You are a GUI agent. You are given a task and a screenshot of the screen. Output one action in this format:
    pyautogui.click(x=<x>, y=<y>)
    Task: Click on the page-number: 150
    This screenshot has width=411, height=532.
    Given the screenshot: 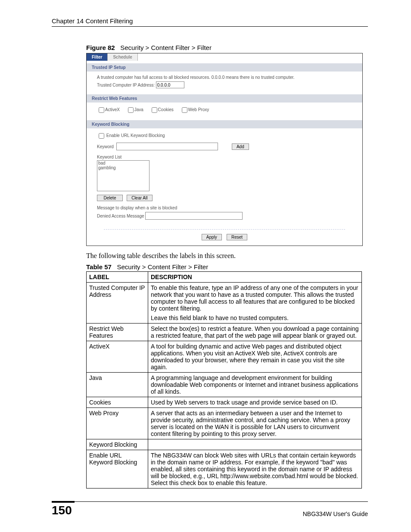 What is the action you would take?
    pyautogui.click(x=63, y=509)
    